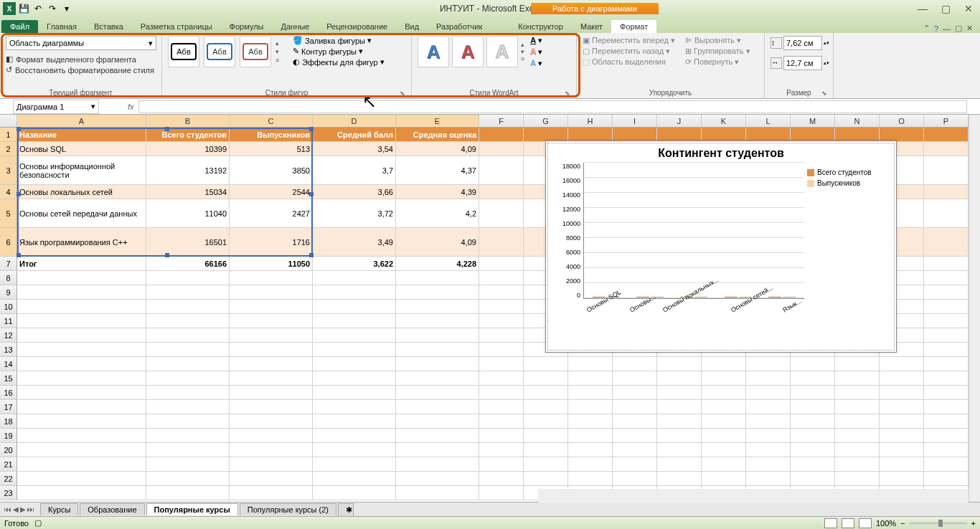 The height and width of the screenshot is (529, 980). Describe the element at coordinates (82, 135) in the screenshot. I see `cell: Название` at that location.